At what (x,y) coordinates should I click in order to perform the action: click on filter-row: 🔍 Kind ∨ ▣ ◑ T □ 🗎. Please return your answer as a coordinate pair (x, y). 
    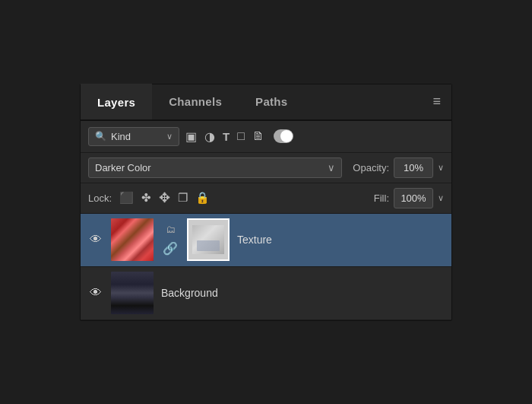
    Looking at the image, I should click on (266, 137).